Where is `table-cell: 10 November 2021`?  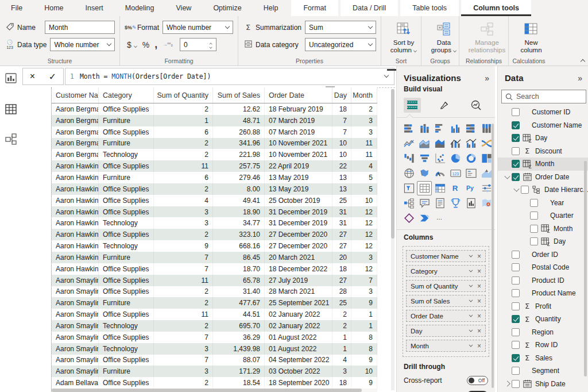 table-cell: 10 November 2021 is located at coordinates (299, 155).